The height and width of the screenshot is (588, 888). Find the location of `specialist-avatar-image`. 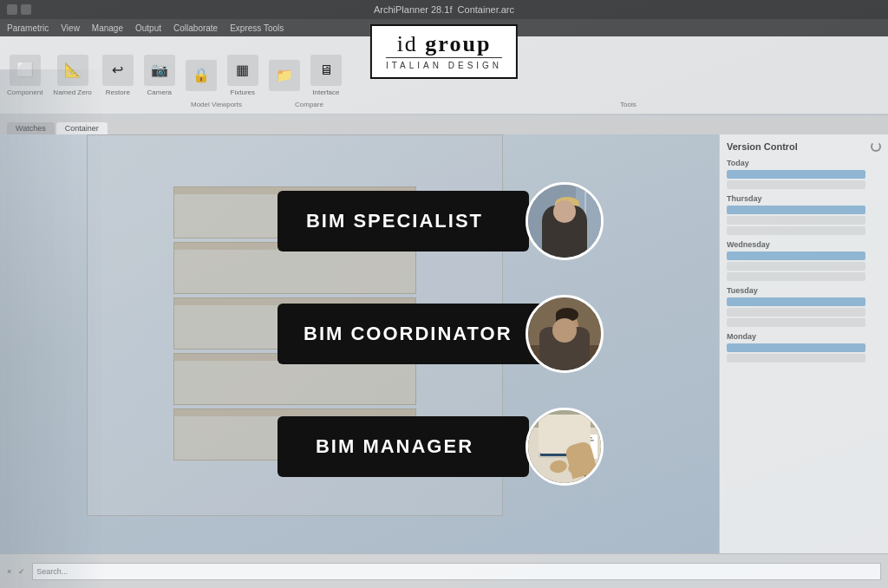

specialist-avatar-image is located at coordinates (565, 221).